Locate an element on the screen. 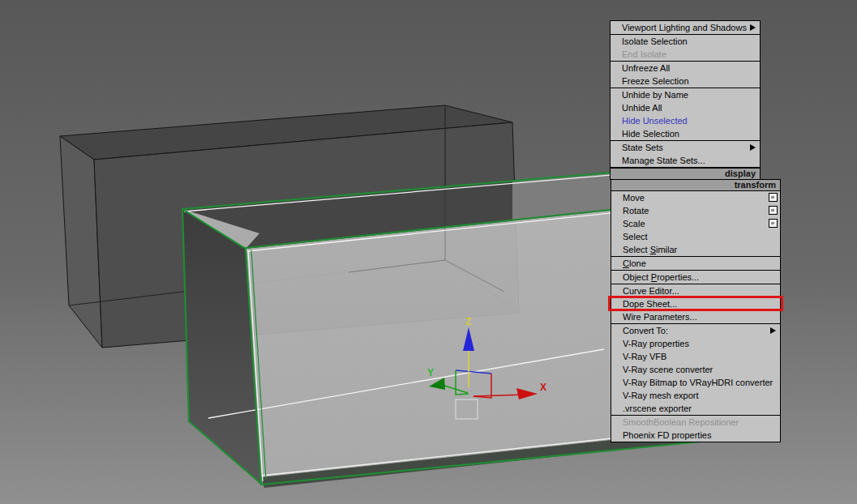  transform-menu-header: transform is located at coordinates (696, 185).